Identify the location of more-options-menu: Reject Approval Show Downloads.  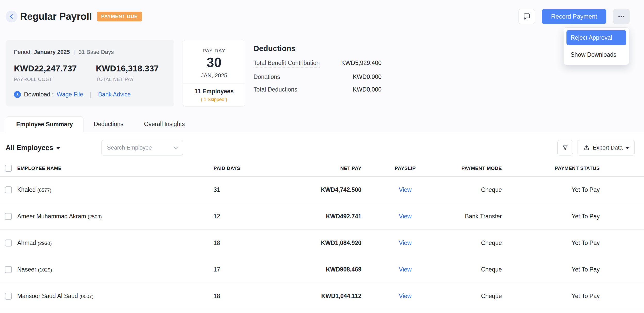
(596, 46).